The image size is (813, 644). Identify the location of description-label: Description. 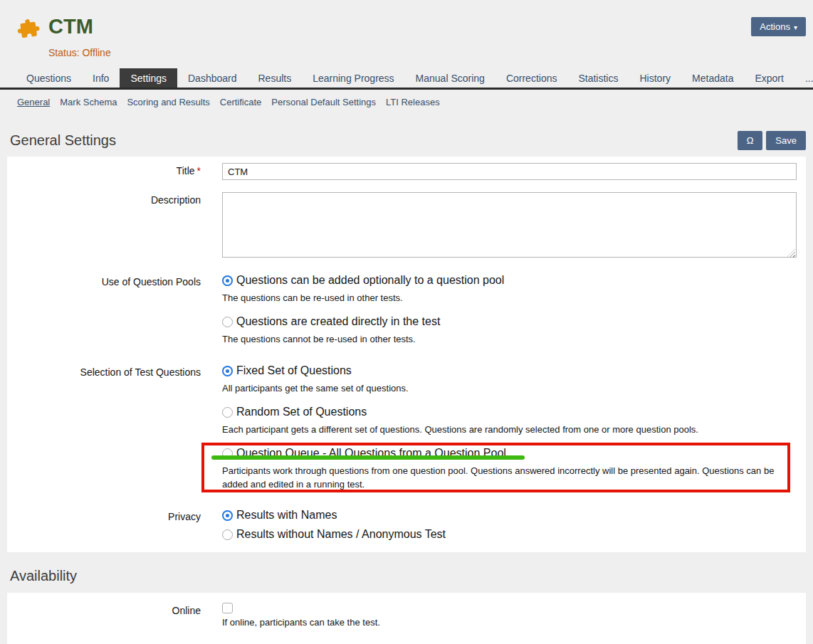
(104, 226).